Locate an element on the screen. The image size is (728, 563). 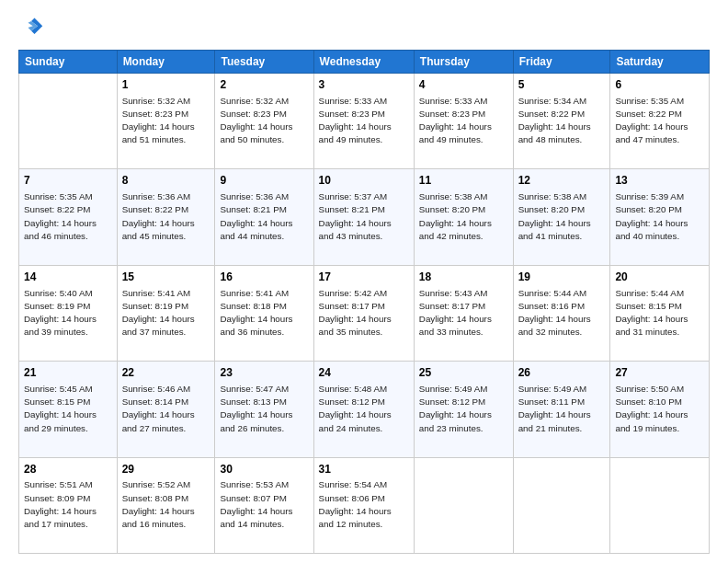
day-info: Sunrise: 5:50 AMSunset: 8:10 PMDaylight:… is located at coordinates (660, 408).